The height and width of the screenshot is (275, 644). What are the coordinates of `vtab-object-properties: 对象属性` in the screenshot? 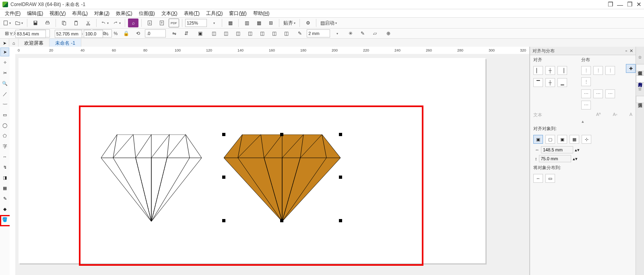 It's located at (640, 68).